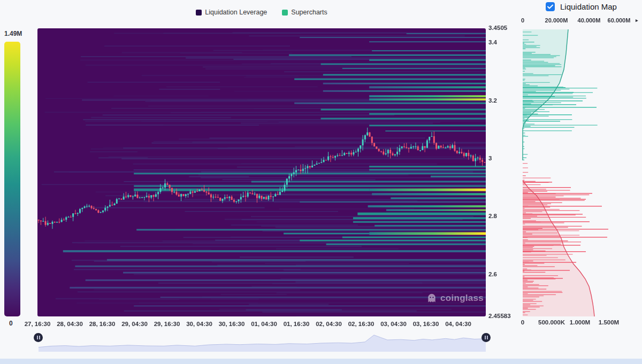  I want to click on time-axis-tick: 03, 16:30, so click(426, 324).